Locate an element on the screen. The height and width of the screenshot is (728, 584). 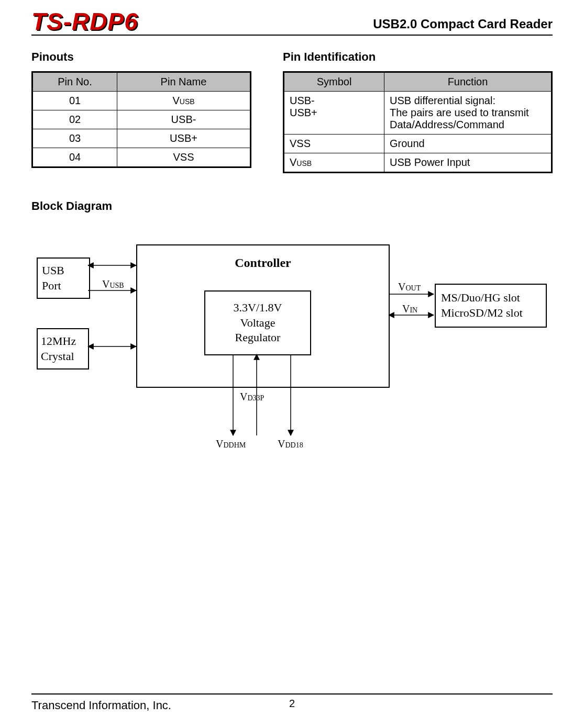
pinid-symbol: VSS is located at coordinates (334, 144).